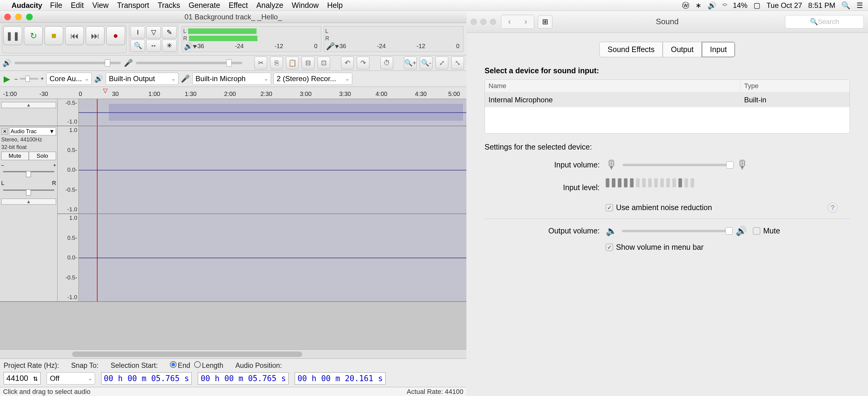  Describe the element at coordinates (74, 36) in the screenshot. I see `skip-start-button: ⏮` at that location.